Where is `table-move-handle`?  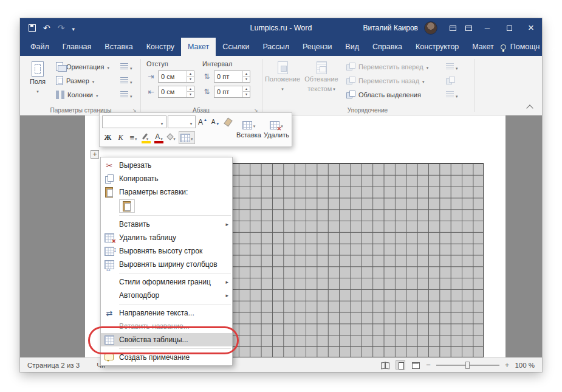 table-move-handle is located at coordinates (95, 154).